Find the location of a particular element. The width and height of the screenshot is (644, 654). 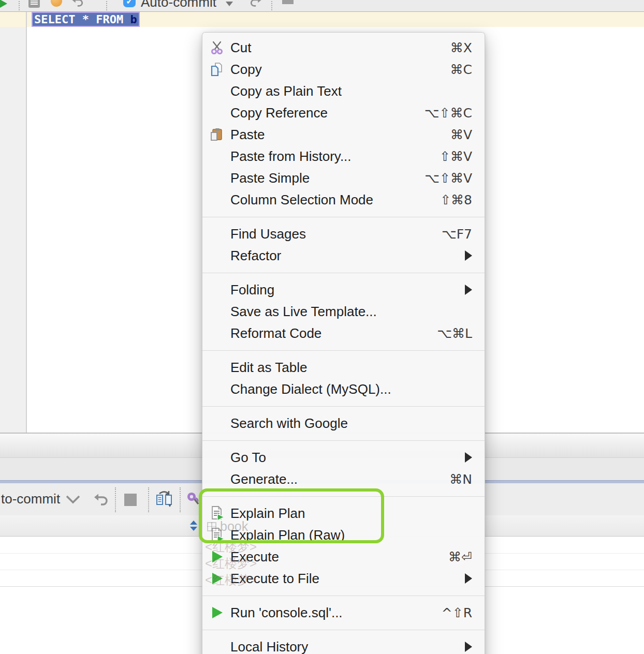

menu-item-label: Column Selection Mode is located at coordinates (302, 200).